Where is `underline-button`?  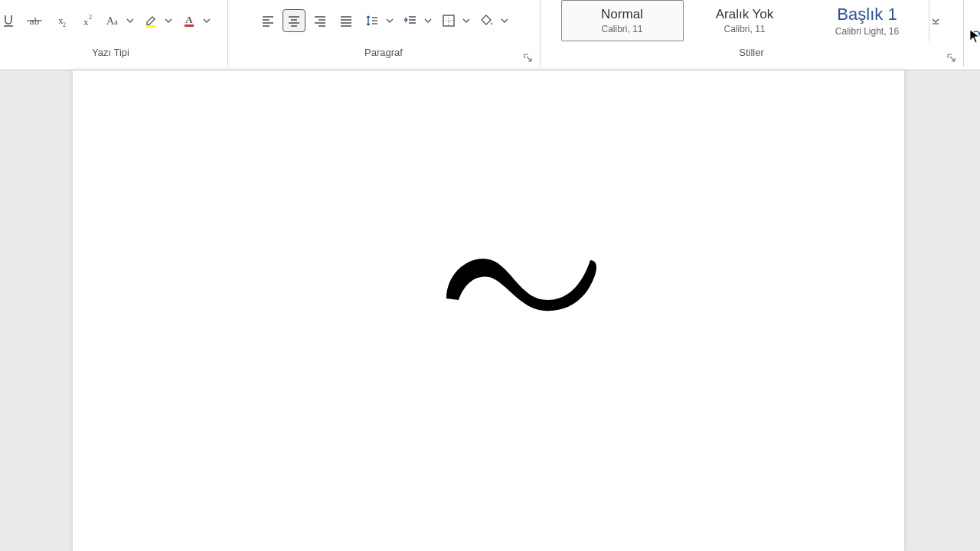 underline-button is located at coordinates (10, 21).